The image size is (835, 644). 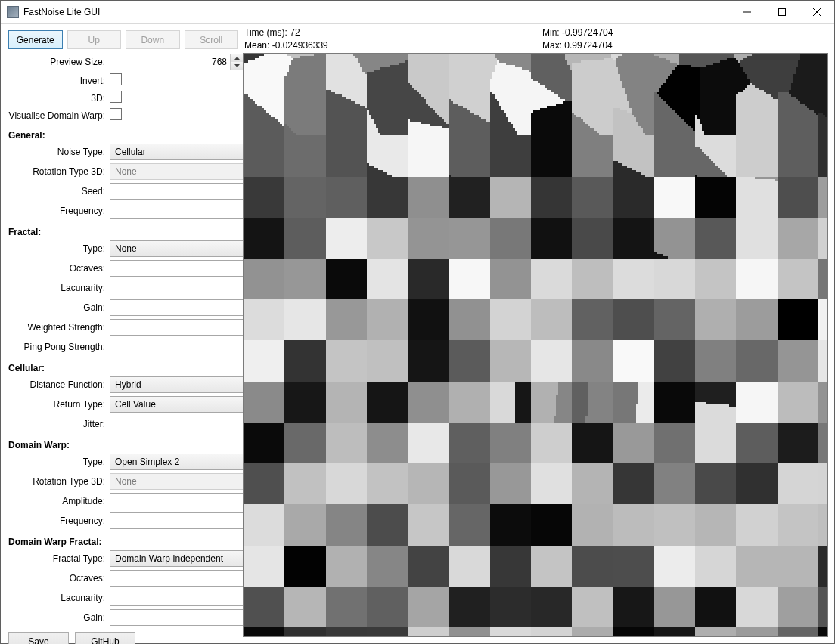 I want to click on preview-width-stepper, so click(x=177, y=62).